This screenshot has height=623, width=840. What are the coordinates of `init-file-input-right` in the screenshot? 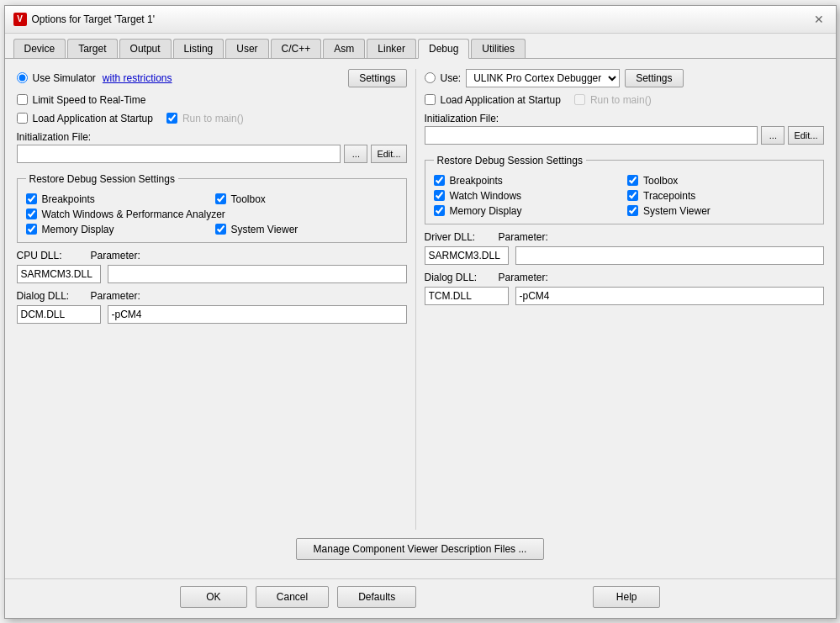 It's located at (592, 135).